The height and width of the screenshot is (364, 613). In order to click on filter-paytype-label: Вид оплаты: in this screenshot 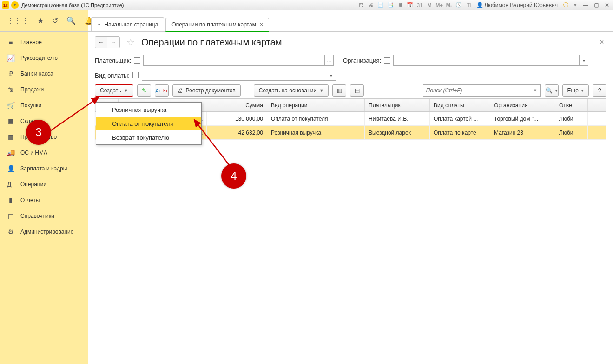, I will do `click(112, 75)`.